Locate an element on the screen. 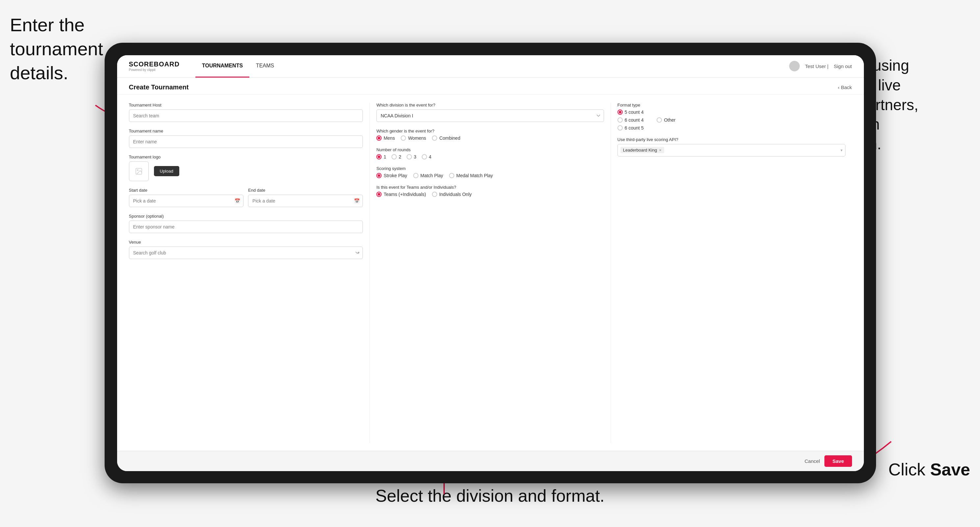 The image size is (980, 527). individuals-option: Individuals Only is located at coordinates (452, 194).